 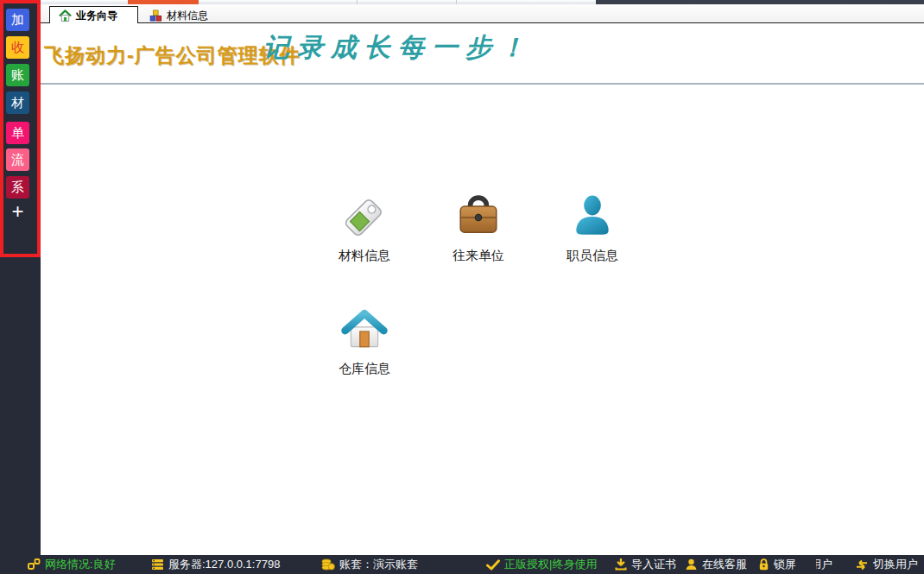 What do you see at coordinates (862, 565) in the screenshot?
I see `swap-arrows-icon` at bounding box center [862, 565].